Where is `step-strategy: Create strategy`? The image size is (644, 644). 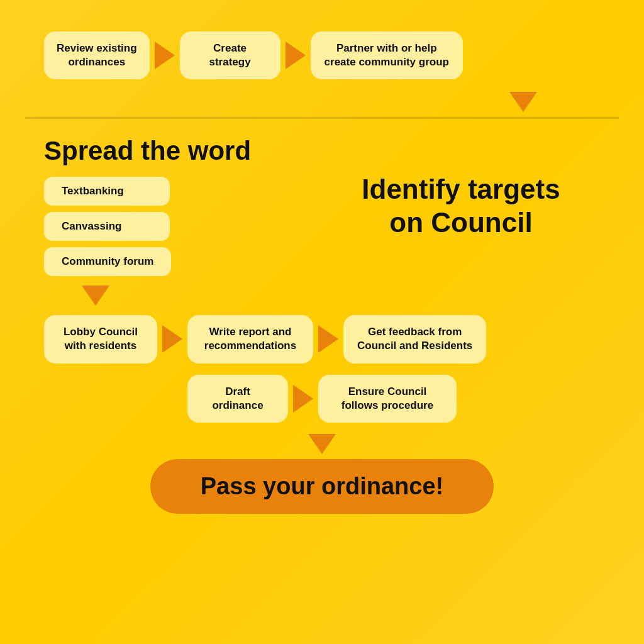
step-strategy: Create strategy is located at coordinates (230, 55).